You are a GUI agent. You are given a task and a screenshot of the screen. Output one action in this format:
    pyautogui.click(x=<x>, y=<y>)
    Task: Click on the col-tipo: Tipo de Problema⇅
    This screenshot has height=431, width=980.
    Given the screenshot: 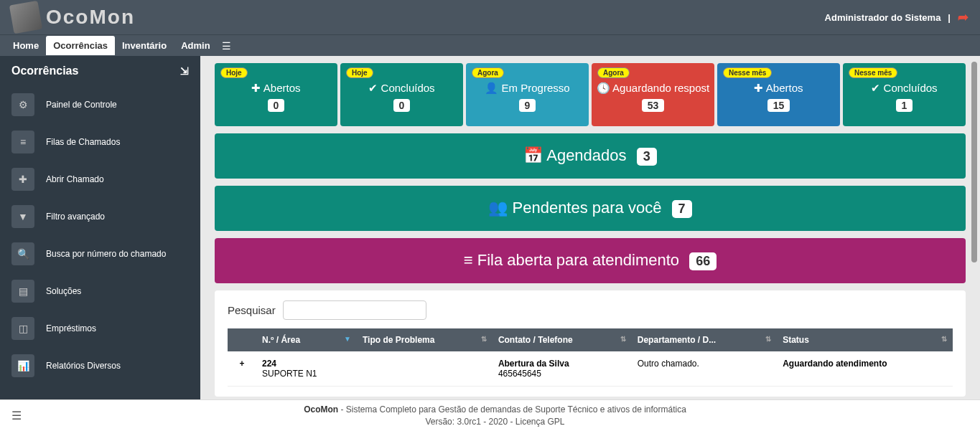 What is the action you would take?
    pyautogui.click(x=425, y=340)
    